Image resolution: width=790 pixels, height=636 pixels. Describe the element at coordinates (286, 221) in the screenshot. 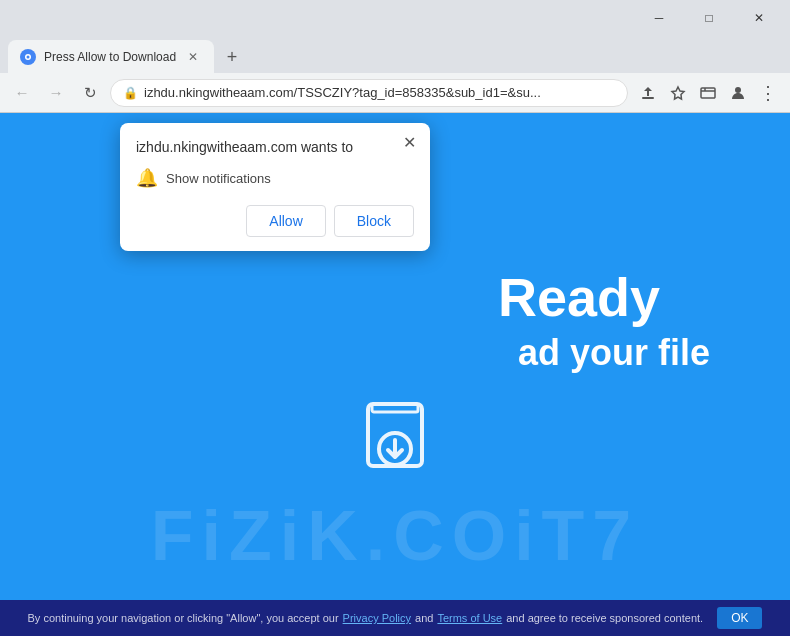

I see `allow-button: Allow` at that location.